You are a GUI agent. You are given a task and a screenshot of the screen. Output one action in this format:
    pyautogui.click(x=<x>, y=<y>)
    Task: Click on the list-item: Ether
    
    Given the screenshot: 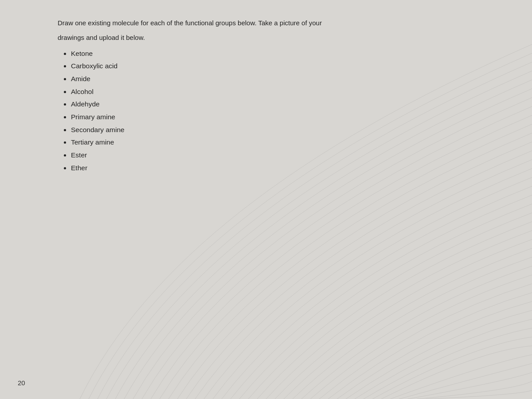 What is the action you would take?
    pyautogui.click(x=273, y=168)
    